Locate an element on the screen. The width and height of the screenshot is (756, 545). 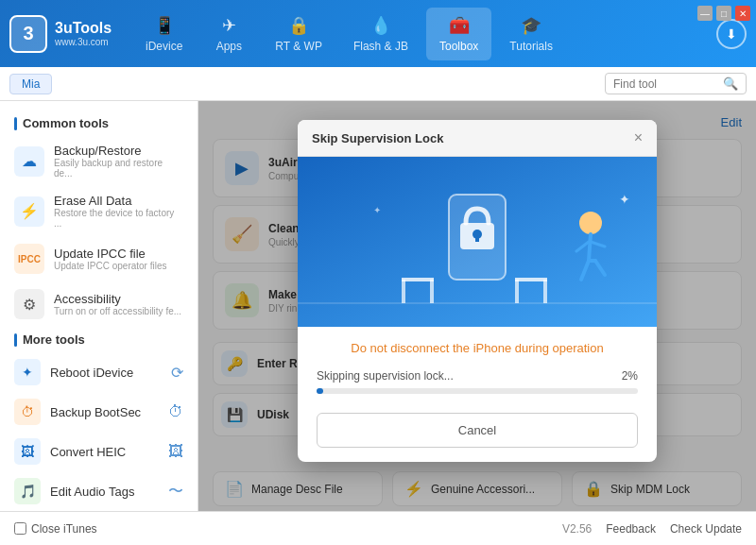
logo-name: 3uTools is located at coordinates (83, 28).